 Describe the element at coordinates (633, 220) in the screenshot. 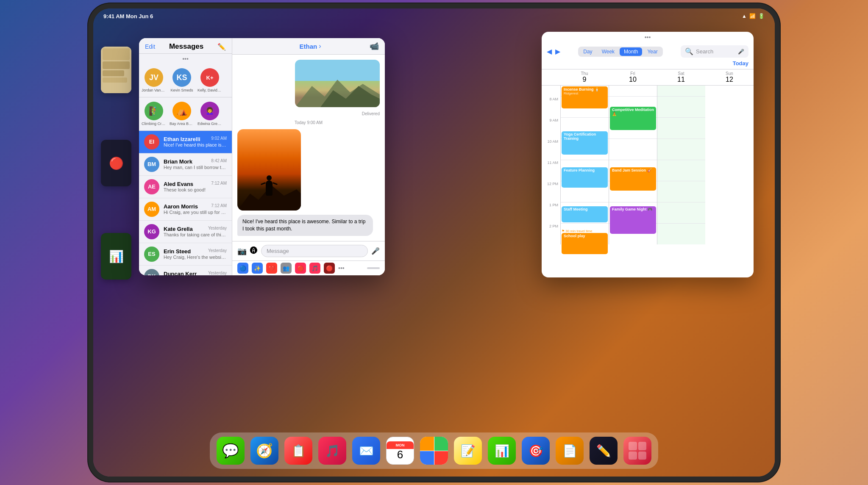

I see `event-family-game-night: Family Game Night 🎮` at that location.